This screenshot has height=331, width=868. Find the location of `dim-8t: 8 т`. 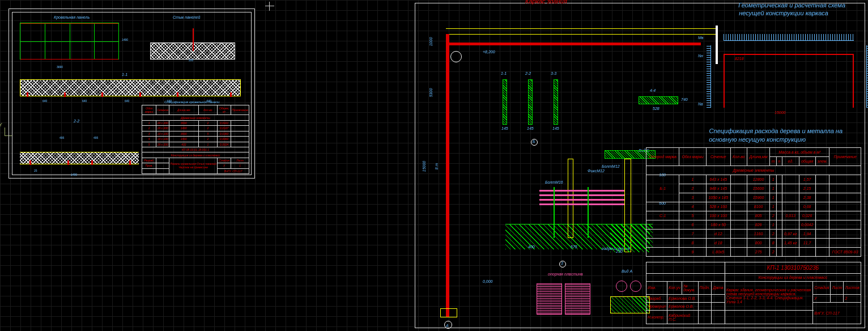

dim-8t: 8 т is located at coordinates (436, 167).